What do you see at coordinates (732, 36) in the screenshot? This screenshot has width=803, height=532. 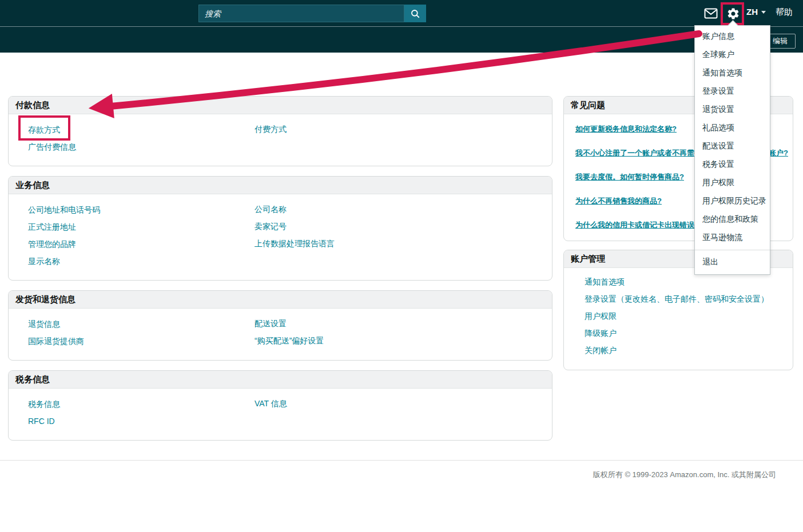 I see `menu-account-info: 账户信息` at bounding box center [732, 36].